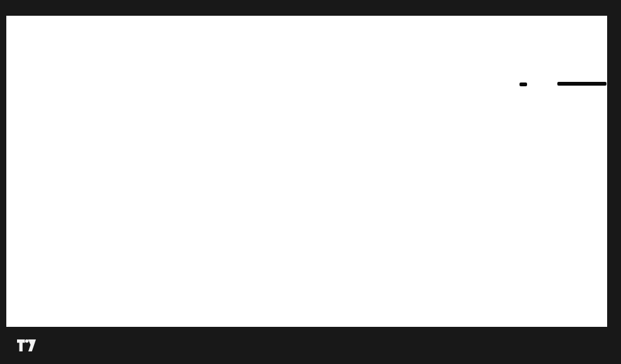  I want to click on macd-legend-row, so click(15, 253).